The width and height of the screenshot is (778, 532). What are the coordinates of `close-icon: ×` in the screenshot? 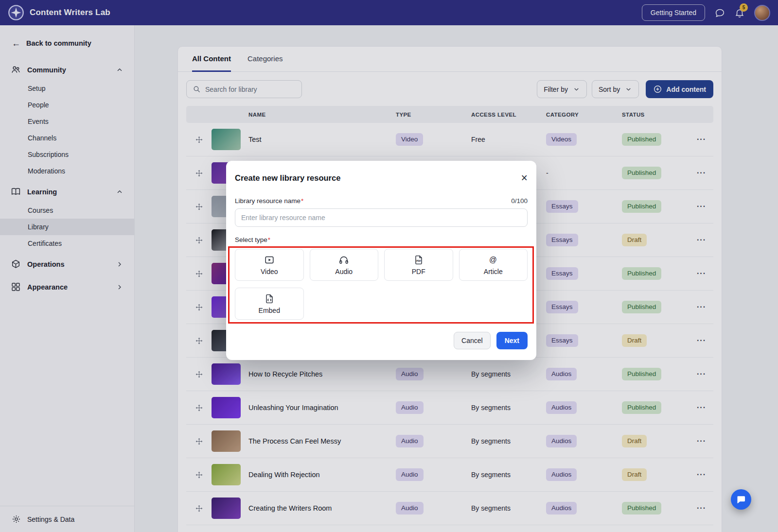 It's located at (524, 178).